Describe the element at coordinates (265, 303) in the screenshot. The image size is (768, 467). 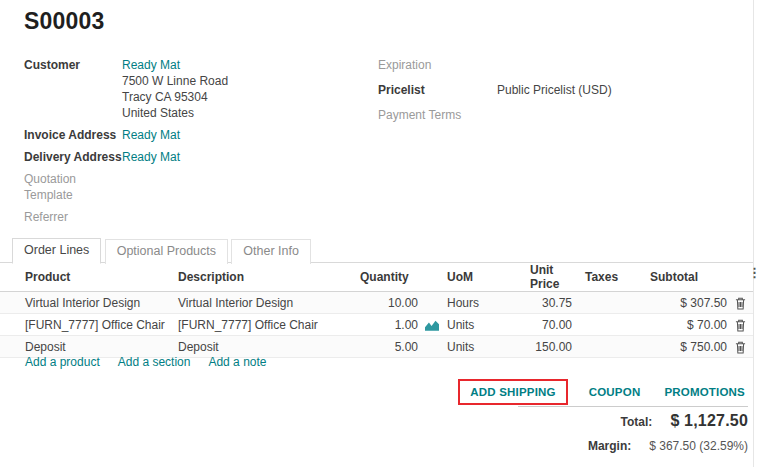
I see `description-cell: Virtual Interior Design` at that location.